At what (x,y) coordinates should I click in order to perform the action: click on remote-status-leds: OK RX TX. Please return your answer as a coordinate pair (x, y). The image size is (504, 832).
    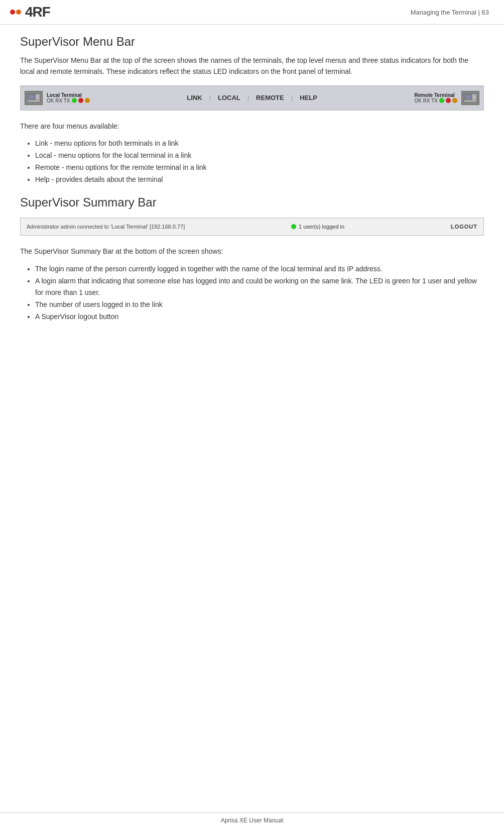
    Looking at the image, I should click on (436, 100).